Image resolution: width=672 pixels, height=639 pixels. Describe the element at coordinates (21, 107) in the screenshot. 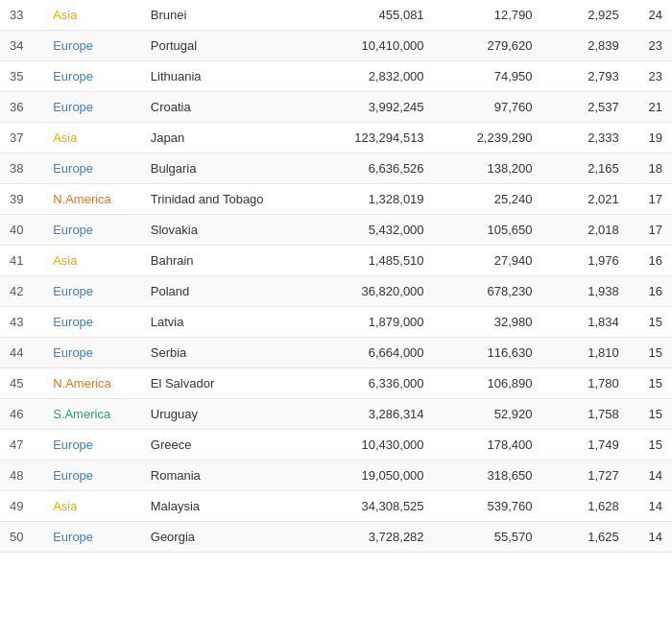

I see `rank-cell: 36` at that location.